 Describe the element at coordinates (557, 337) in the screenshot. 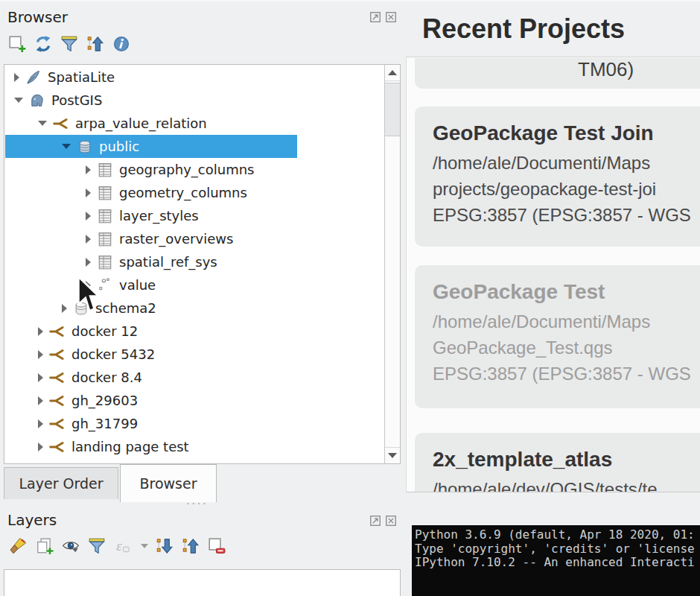

I see `recent-project-card-geopackage-test: GeoPackage Test /home/ale/Documenti/Maps…` at that location.